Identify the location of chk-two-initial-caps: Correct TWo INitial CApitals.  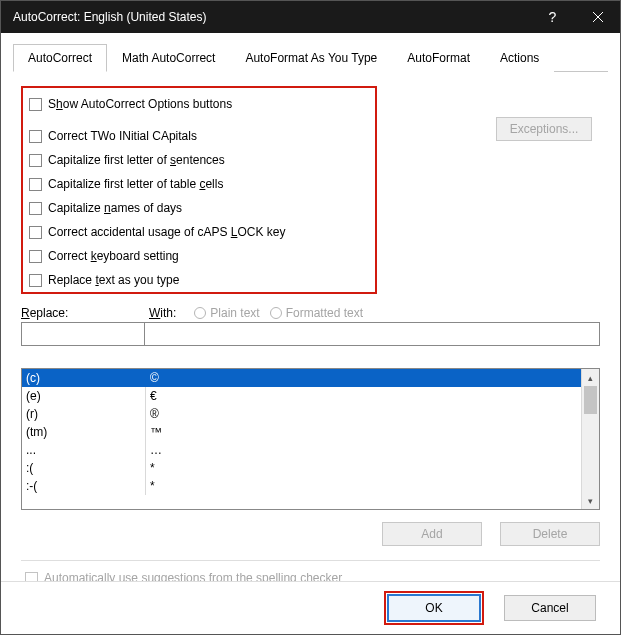
(199, 136).